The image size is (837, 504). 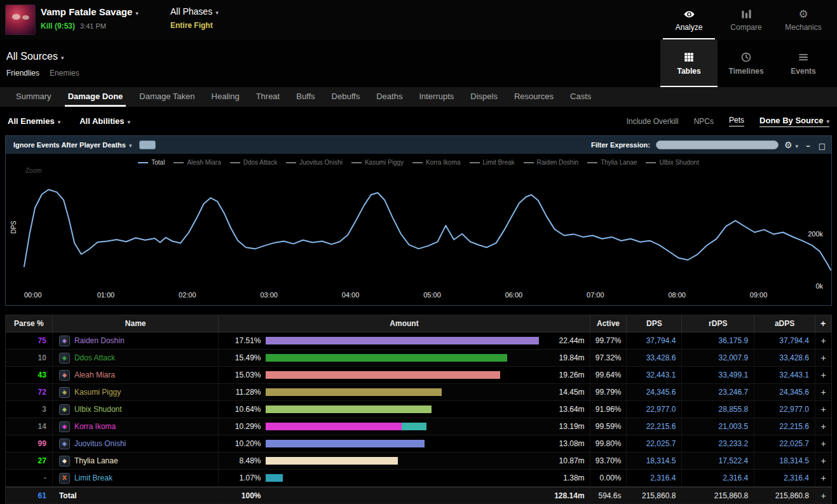 I want to click on done-by-dropdown: Done By Source, so click(x=794, y=121).